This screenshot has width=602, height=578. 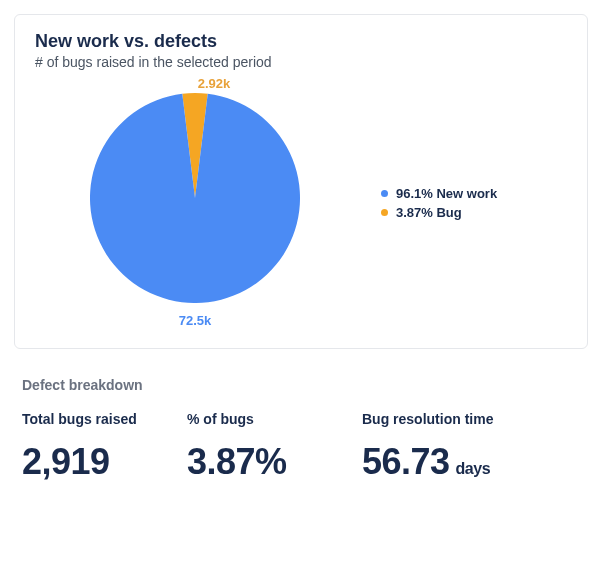 What do you see at coordinates (477, 447) in the screenshot?
I see `metric-resolution-time: Bug resolution time 56.73 days` at bounding box center [477, 447].